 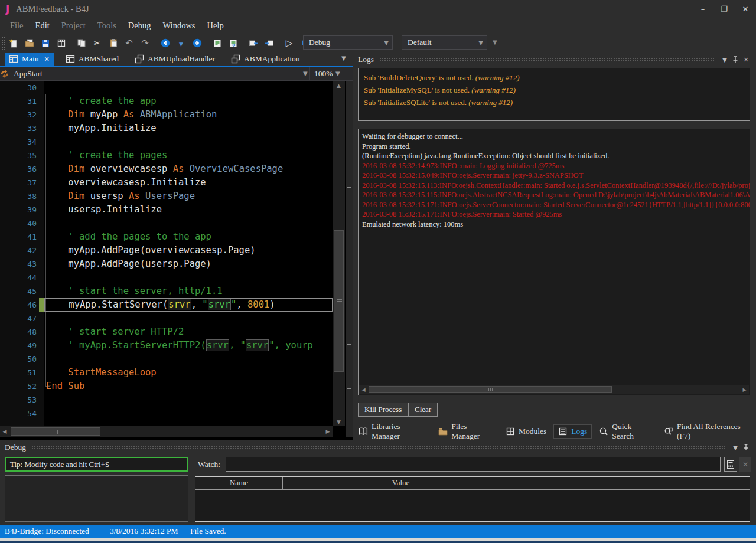 I want to click on add-module-button, so click(x=253, y=42).